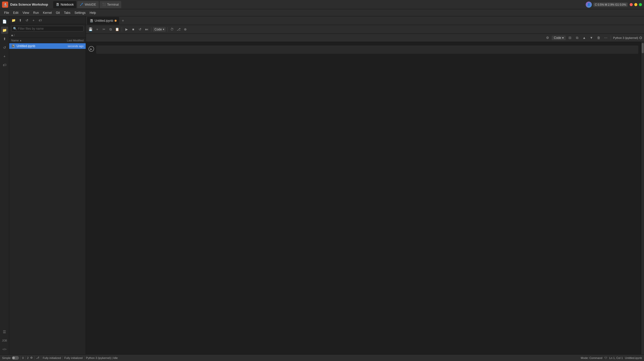  Describe the element at coordinates (103, 21) in the screenshot. I see `nb-tab-untitled: 📓 Untitled.ipynb` at that location.